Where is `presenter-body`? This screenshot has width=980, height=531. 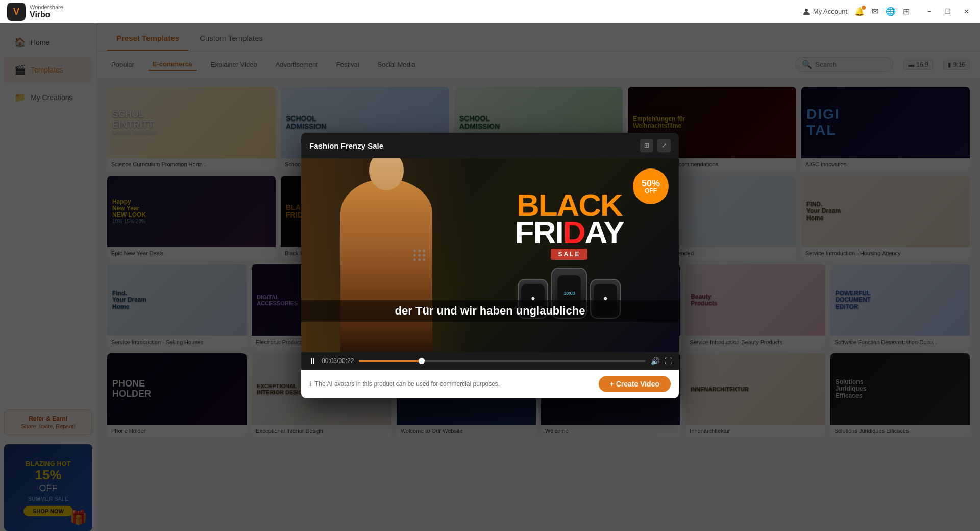
presenter-body is located at coordinates (386, 266).